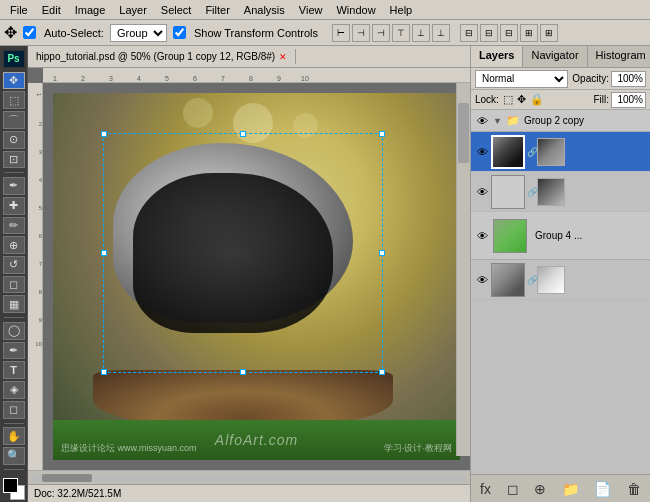 Image resolution: width=650 pixels, height=502 pixels. I want to click on foreground-color-swatch, so click(10, 486).